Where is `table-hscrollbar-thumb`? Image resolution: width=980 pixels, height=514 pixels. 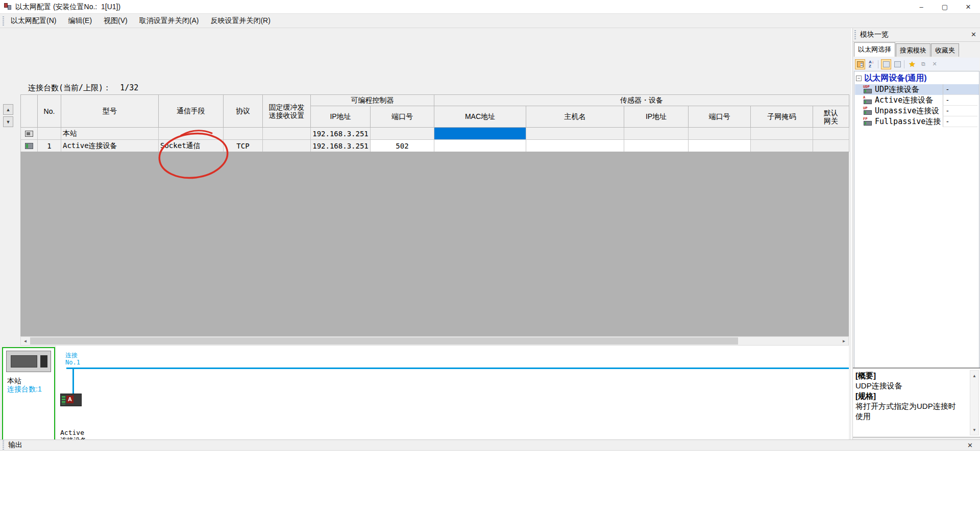
table-hscrollbar-thumb is located at coordinates (384, 341).